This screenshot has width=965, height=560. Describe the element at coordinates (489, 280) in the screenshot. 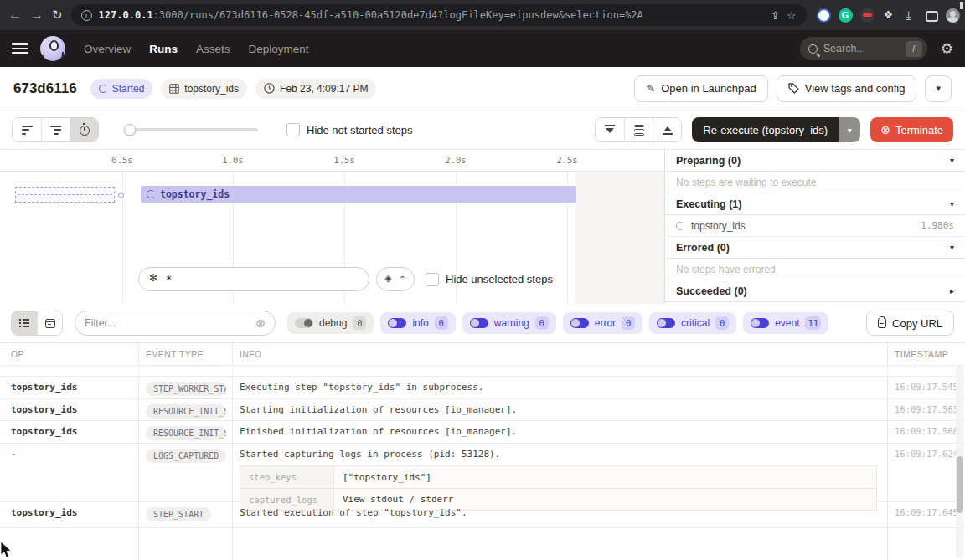

I see `hide-unselected-checkbox-row: Hide unselected steps` at that location.